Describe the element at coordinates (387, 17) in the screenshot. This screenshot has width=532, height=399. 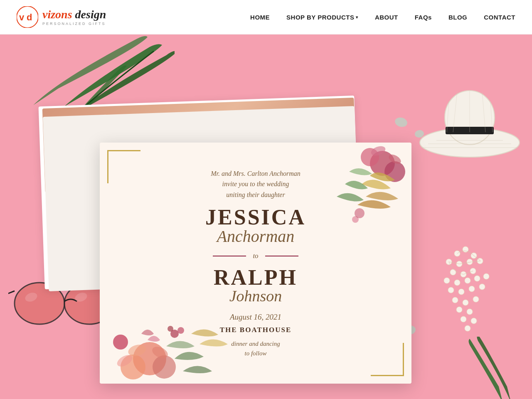
I see `nav-about: ABOUT` at that location.